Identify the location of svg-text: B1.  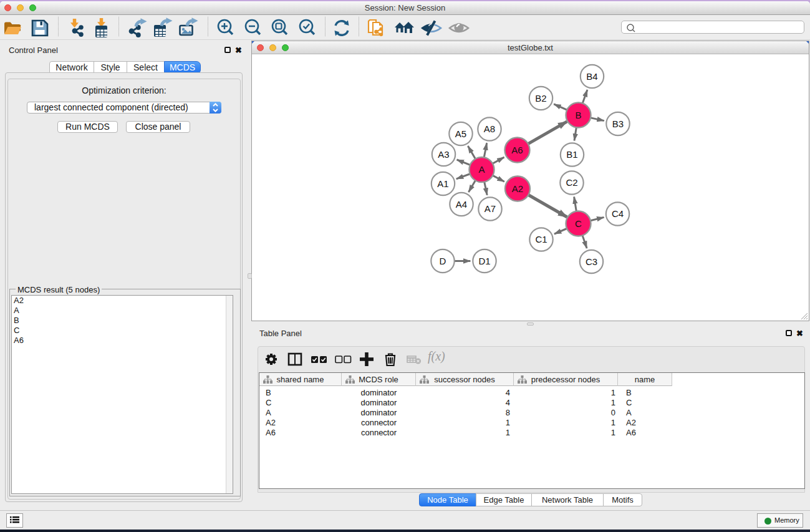
(572, 155).